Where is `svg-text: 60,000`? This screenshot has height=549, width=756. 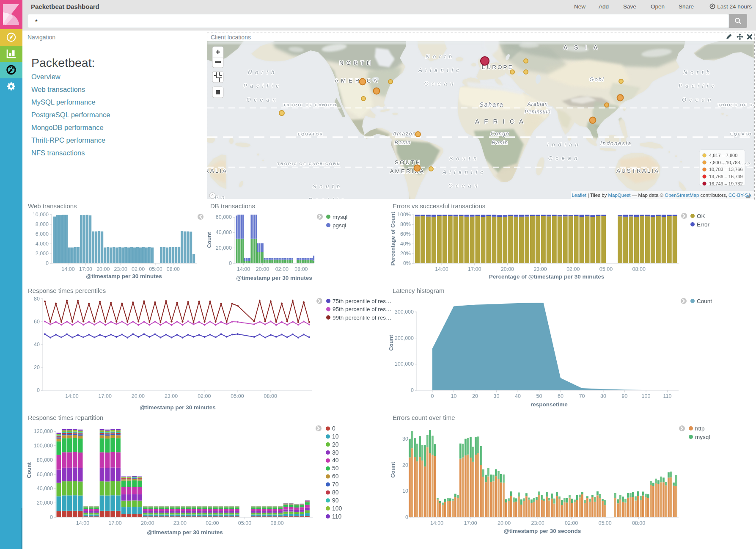
svg-text: 60,000 is located at coordinates (224, 217).